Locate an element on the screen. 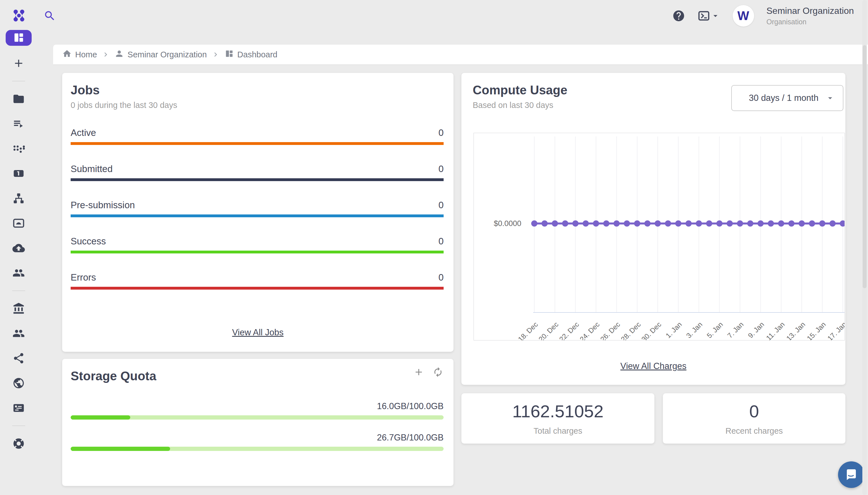 This screenshot has width=868, height=495. x-tick-label: 30. Dec is located at coordinates (651, 330).